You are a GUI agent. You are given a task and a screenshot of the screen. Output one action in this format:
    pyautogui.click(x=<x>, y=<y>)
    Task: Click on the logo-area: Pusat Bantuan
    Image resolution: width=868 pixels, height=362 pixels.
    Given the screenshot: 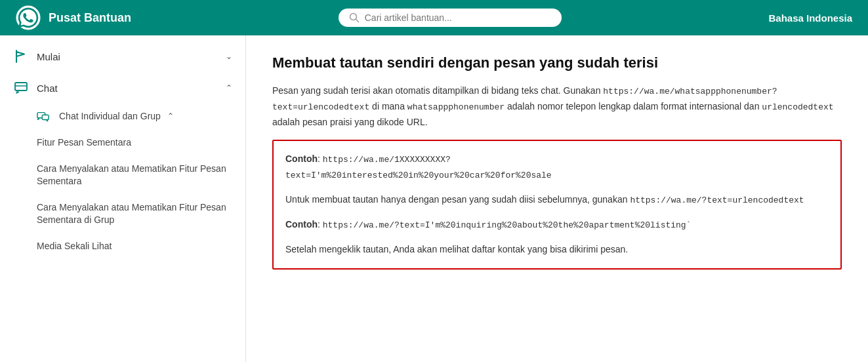 What is the action you would take?
    pyautogui.click(x=73, y=18)
    